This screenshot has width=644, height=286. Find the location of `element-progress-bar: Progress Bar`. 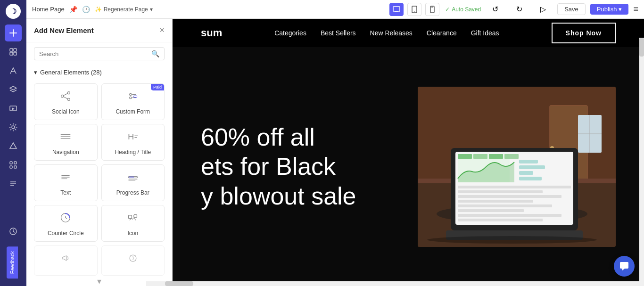

element-progress-bar: Progress Bar is located at coordinates (133, 183).